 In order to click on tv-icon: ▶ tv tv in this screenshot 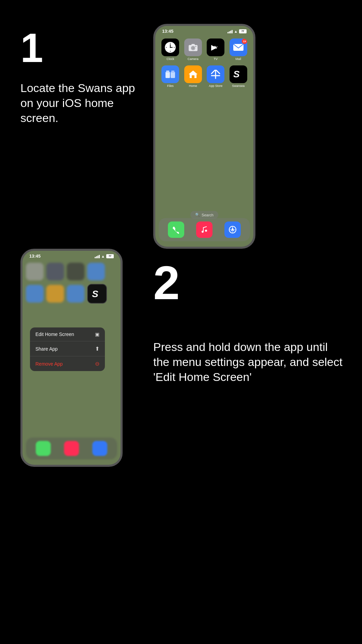, I will do `click(216, 47)`.